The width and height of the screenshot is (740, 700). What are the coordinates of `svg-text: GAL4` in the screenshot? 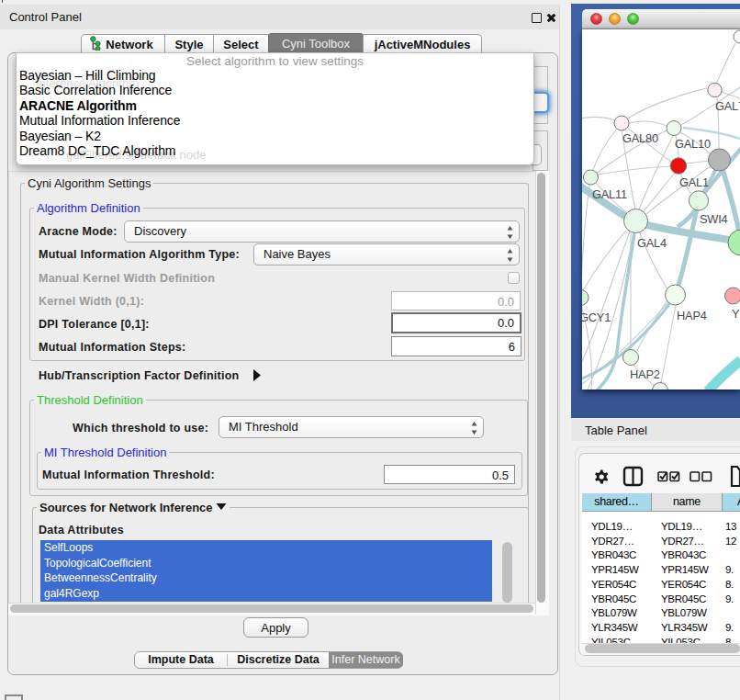 It's located at (652, 243).